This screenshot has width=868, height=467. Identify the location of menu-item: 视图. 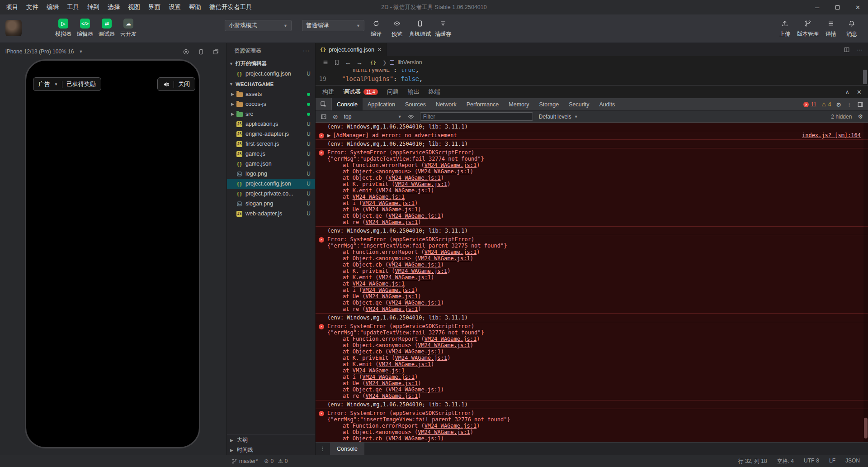
(134, 7).